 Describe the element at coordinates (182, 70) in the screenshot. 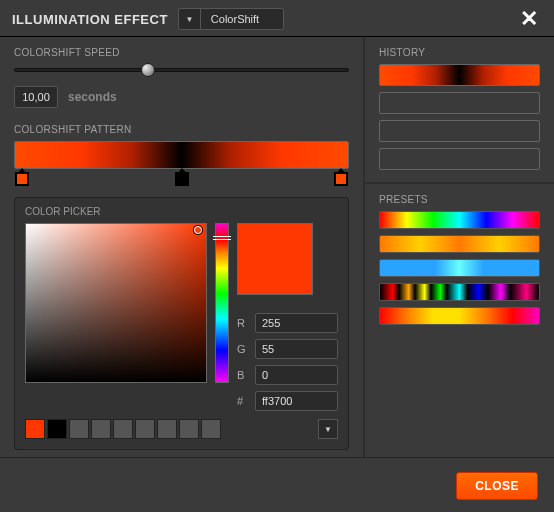

I see `speed-slider` at that location.